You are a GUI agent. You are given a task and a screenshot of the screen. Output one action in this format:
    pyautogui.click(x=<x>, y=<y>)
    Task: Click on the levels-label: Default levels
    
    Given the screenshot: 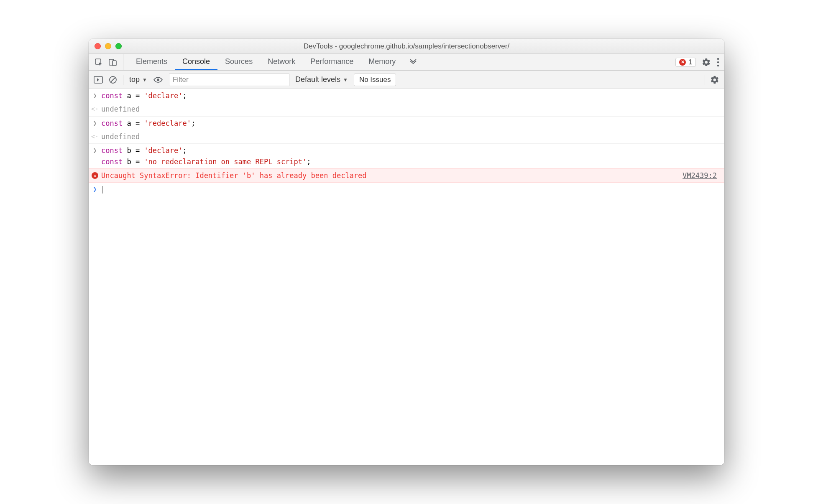 What is the action you would take?
    pyautogui.click(x=318, y=79)
    